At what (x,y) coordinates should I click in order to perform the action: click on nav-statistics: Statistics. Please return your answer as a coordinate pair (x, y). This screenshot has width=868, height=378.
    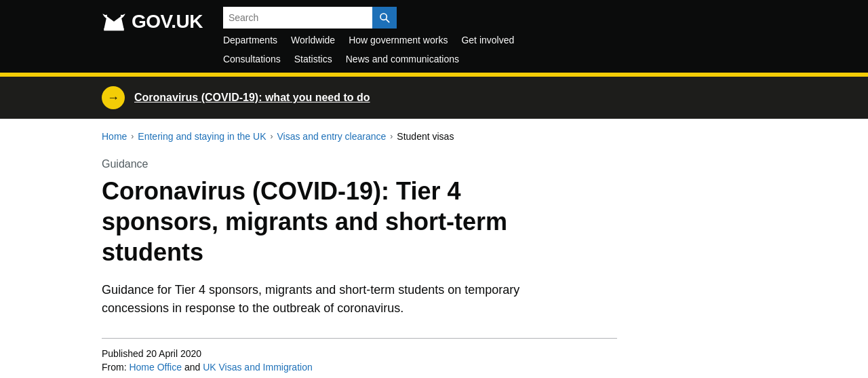
    Looking at the image, I should click on (313, 59).